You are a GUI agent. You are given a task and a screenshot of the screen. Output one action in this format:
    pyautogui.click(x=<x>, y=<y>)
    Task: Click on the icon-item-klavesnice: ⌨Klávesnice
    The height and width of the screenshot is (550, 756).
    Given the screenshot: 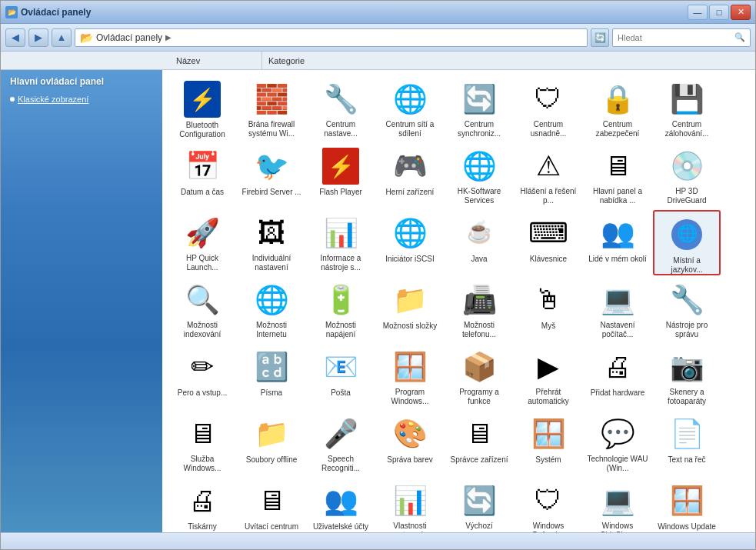 What is the action you would take?
    pyautogui.click(x=548, y=243)
    